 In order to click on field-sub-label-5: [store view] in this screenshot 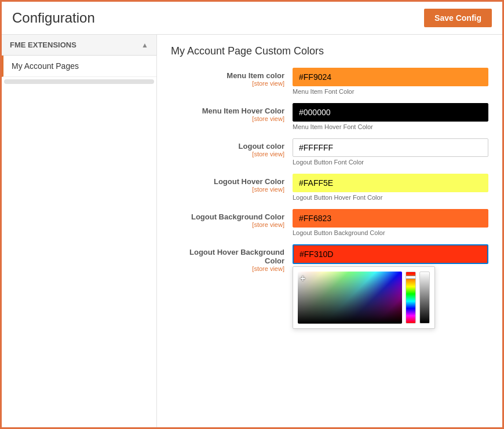, I will do `click(228, 269)`.